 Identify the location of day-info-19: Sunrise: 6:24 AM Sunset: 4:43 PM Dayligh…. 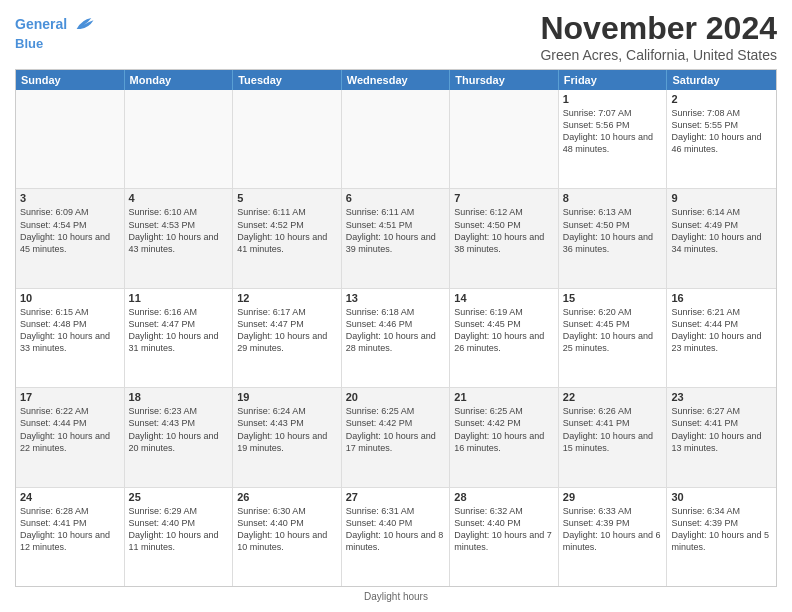
(287, 430).